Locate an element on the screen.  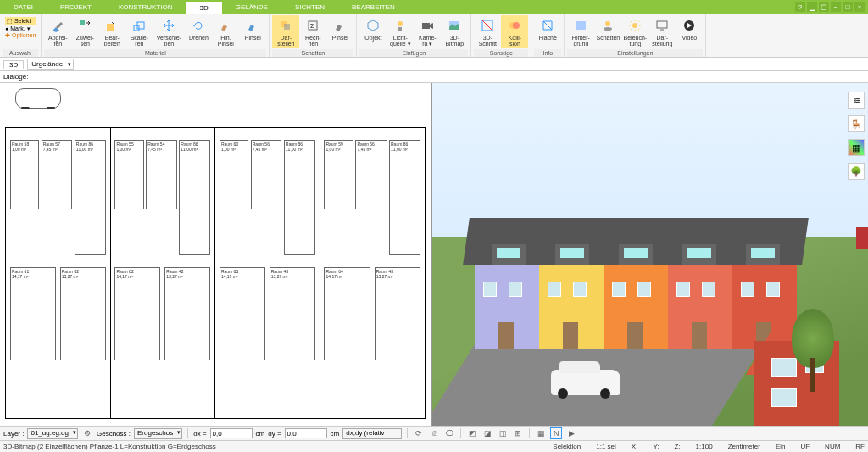
close-button: × is located at coordinates (860, 7).